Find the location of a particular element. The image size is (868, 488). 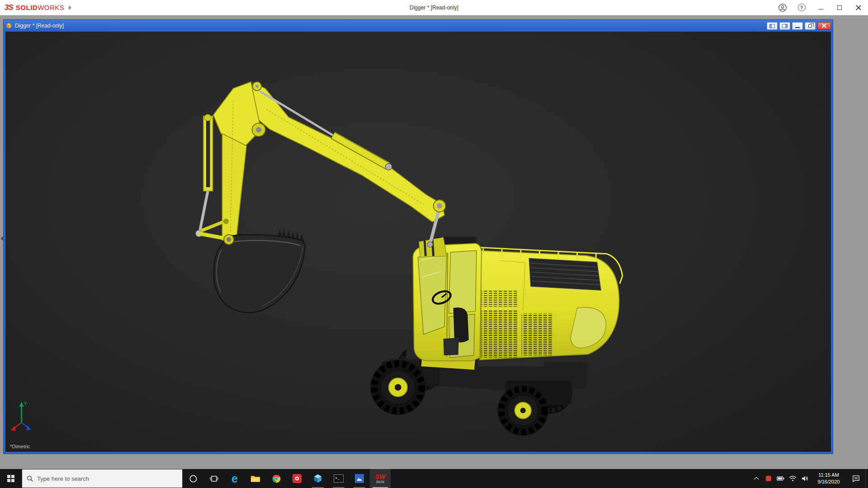

battery-button is located at coordinates (780, 479).